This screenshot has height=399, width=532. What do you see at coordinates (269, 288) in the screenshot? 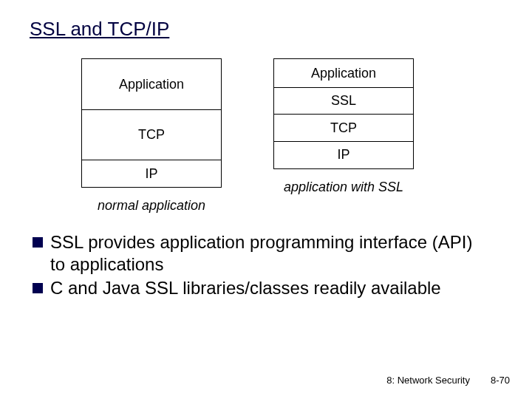
I see `bullet-text: C and Java SSL libraries/classes readily…` at bounding box center [269, 288].